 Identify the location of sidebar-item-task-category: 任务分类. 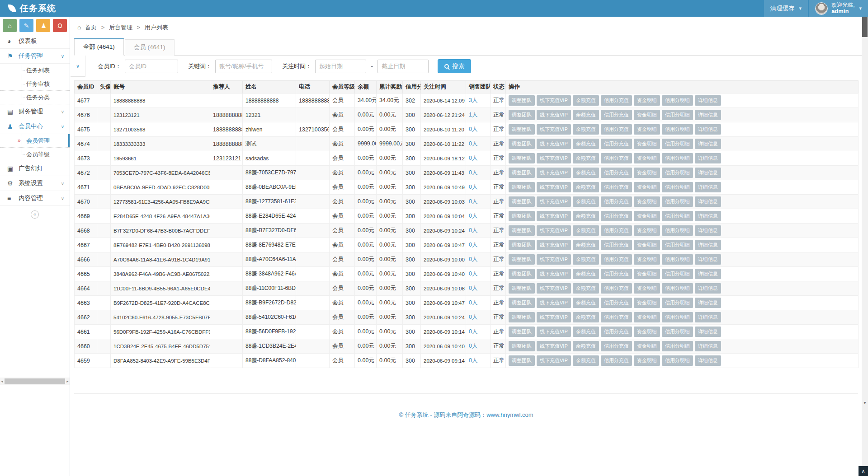
(35, 98).